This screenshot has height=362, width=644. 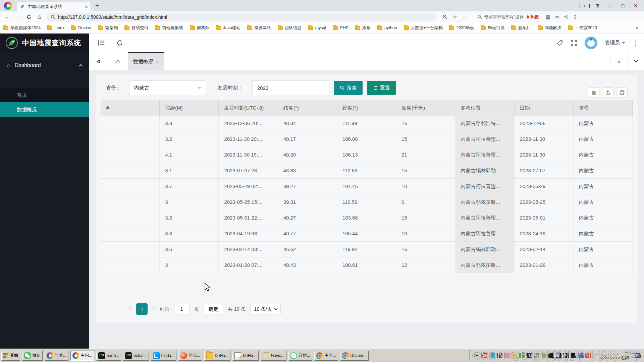 I want to click on bookmark-item: 前端框架栈, so click(x=169, y=28).